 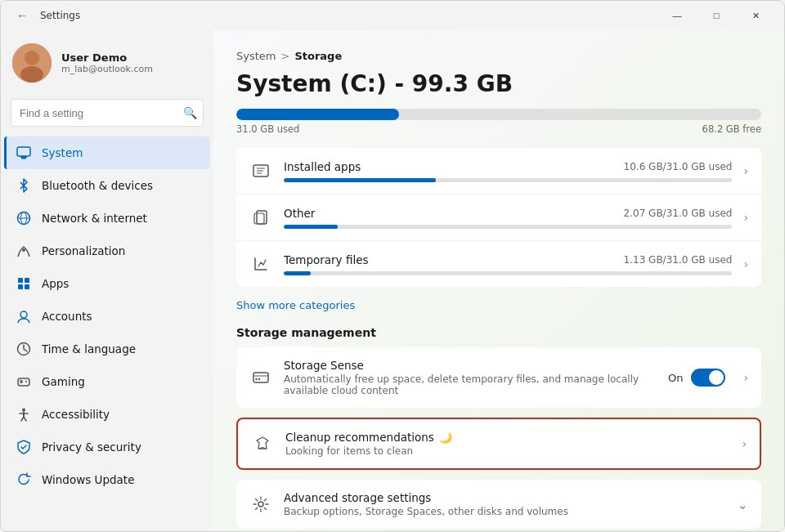 What do you see at coordinates (107, 382) in the screenshot?
I see `sidebar-item-gaming: Gaming` at bounding box center [107, 382].